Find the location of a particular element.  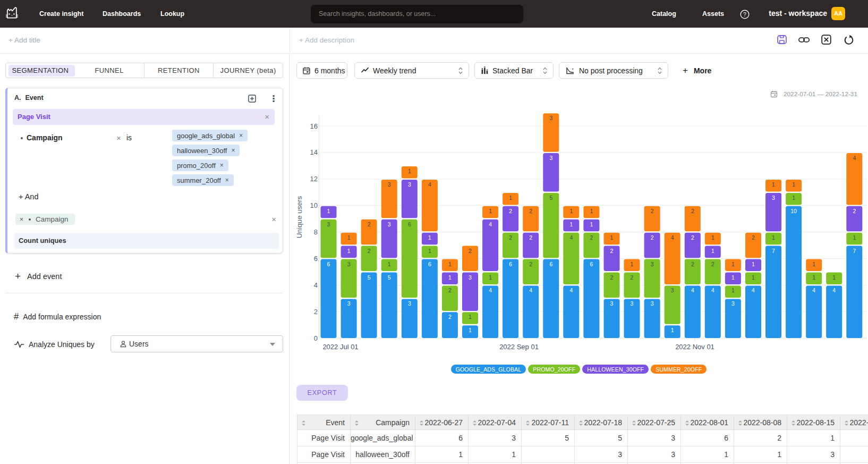

svg-text: 12 is located at coordinates (314, 179).